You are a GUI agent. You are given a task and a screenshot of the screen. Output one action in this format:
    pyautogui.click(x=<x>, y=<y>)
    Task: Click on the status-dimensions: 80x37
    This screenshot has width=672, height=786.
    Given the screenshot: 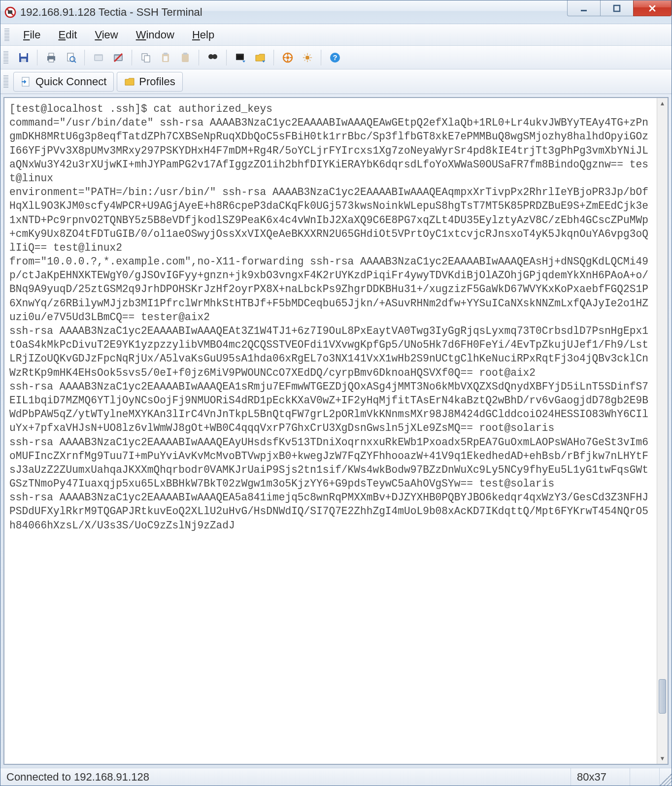 What is the action you would take?
    pyautogui.click(x=601, y=777)
    